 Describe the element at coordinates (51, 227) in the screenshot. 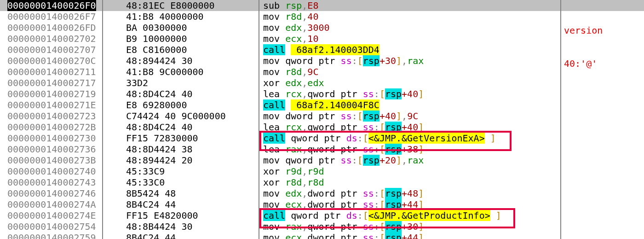

I see `address-cell: 0000000140002754` at that location.